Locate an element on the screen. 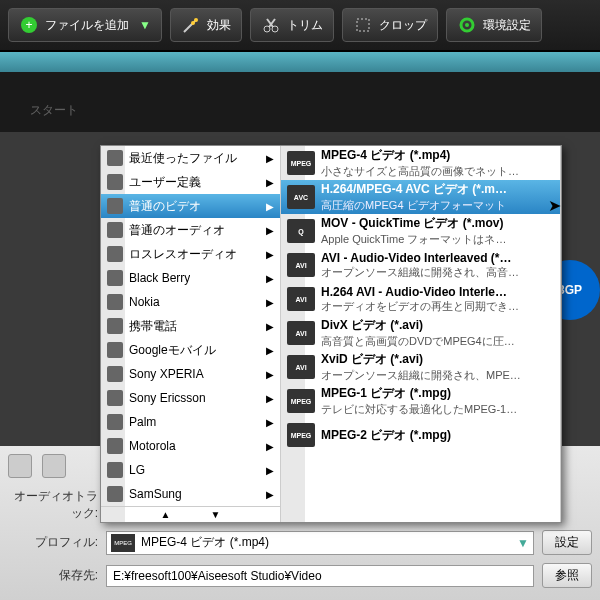  format-item: QMOV - QuickTime ビデオ (*.mov)Apple QuickT… is located at coordinates (420, 231).